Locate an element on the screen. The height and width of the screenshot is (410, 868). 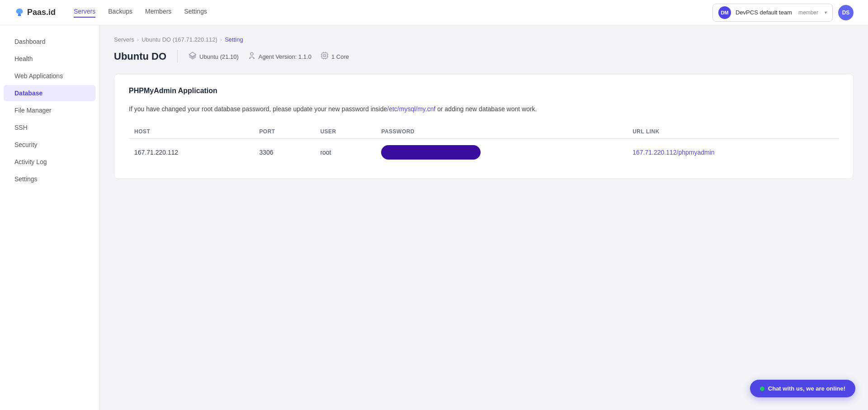
header-divider is located at coordinates (177, 57).